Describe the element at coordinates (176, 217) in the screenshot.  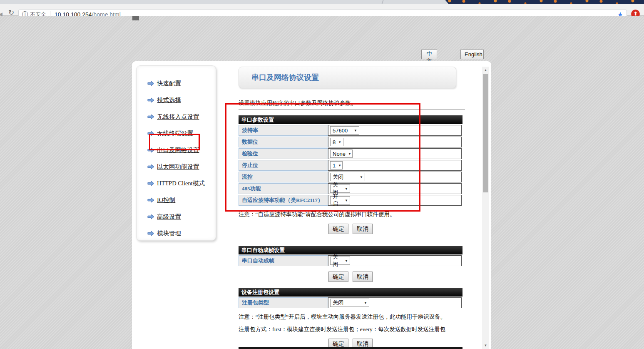
I see `sidebar-item: 高级设置` at that location.